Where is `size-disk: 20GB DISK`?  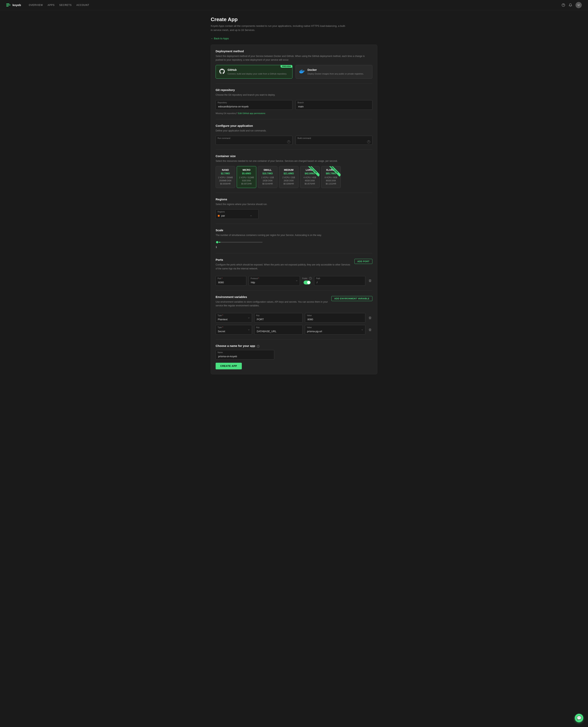
size-disk: 20GB DISK is located at coordinates (289, 181).